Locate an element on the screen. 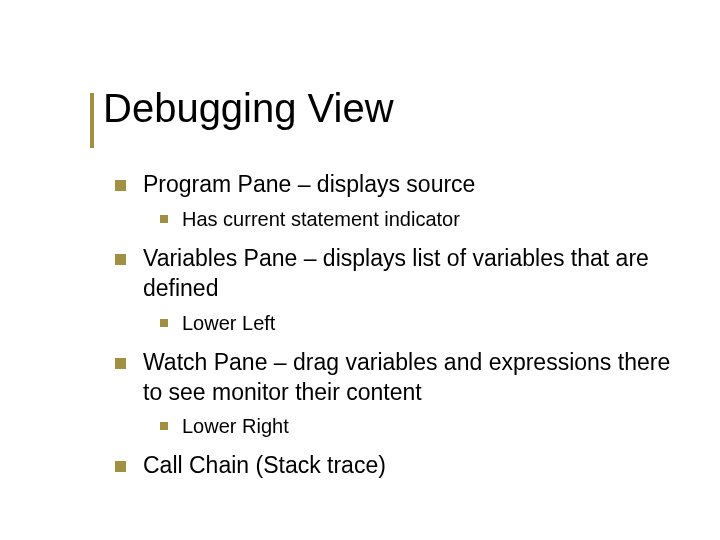 Image resolution: width=720 pixels, height=540 pixels. list-subitem: Has current statement indicator is located at coordinates (418, 219).